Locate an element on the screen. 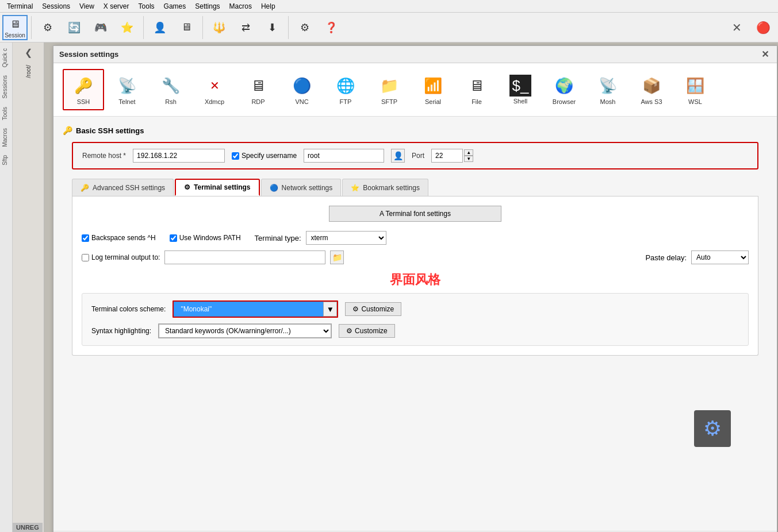  session-type-wsl: 🪟 WSL is located at coordinates (695, 90).